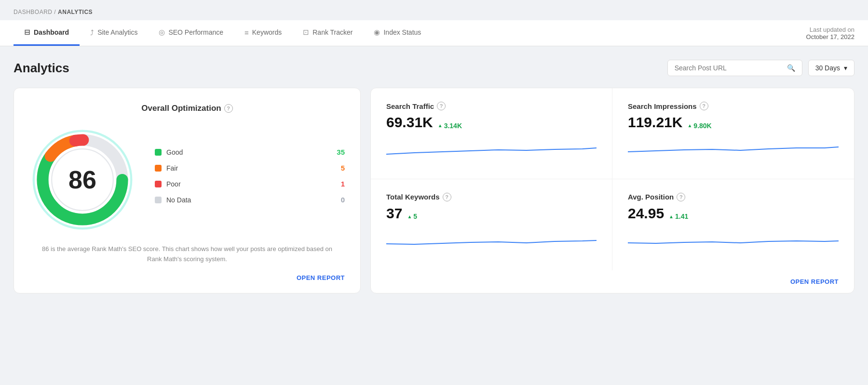 The height and width of the screenshot is (385, 868). What do you see at coordinates (733, 148) in the screenshot?
I see `search-impressions-sparkline` at bounding box center [733, 148].